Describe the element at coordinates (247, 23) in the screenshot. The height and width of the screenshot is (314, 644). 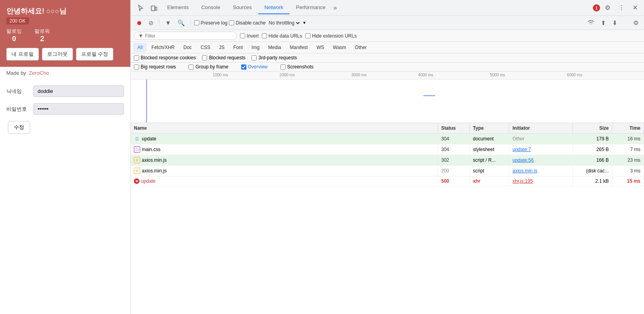
I see `disable-cache-label: Disable cache` at that location.